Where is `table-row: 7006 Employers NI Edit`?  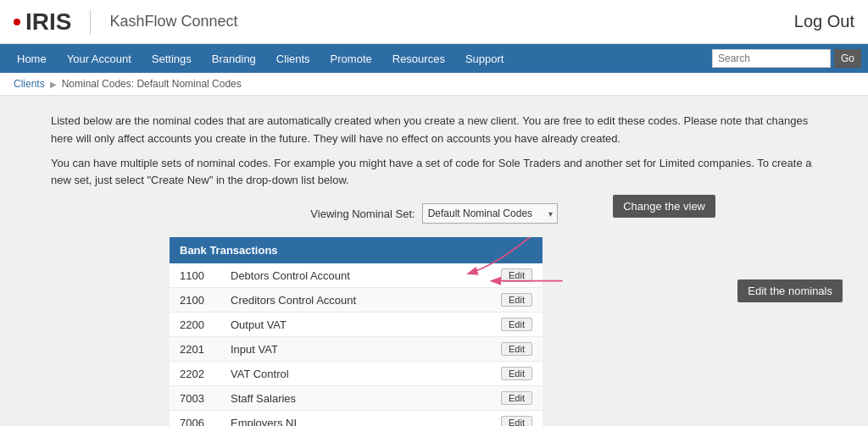
table-row: 7006 Employers NI Edit is located at coordinates (356, 418).